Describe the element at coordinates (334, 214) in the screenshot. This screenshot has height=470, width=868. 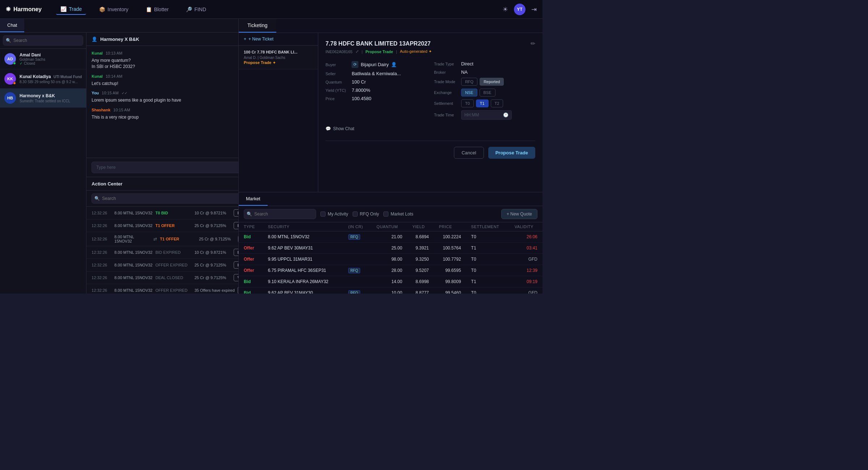
I see `my-activity-filter: My Activity` at that location.